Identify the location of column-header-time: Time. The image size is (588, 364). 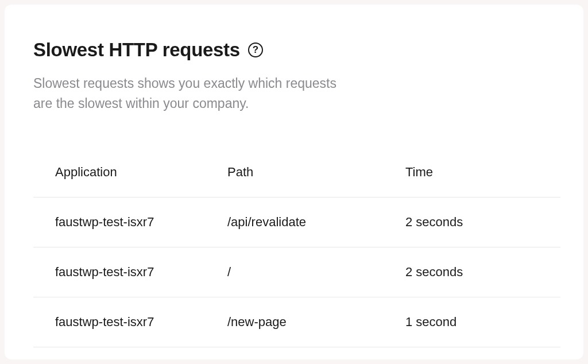
(472, 172).